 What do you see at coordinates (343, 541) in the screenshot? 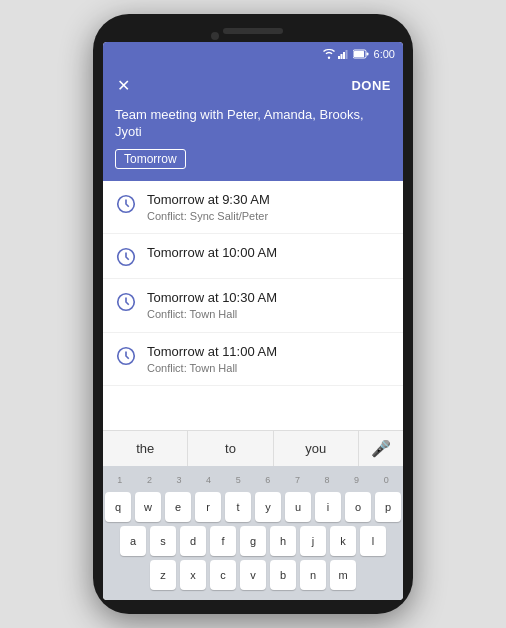
I see `key-k: k` at bounding box center [343, 541].